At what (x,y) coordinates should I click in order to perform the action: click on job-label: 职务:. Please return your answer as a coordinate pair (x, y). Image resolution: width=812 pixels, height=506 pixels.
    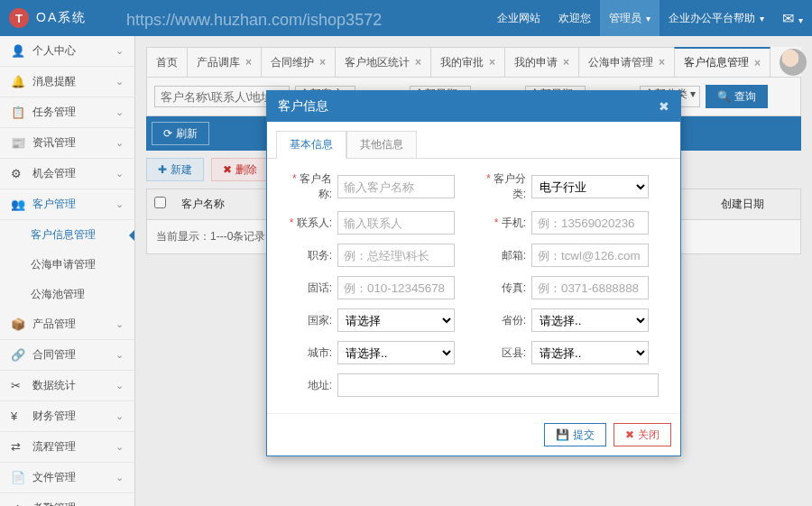
    Looking at the image, I should click on (309, 256).